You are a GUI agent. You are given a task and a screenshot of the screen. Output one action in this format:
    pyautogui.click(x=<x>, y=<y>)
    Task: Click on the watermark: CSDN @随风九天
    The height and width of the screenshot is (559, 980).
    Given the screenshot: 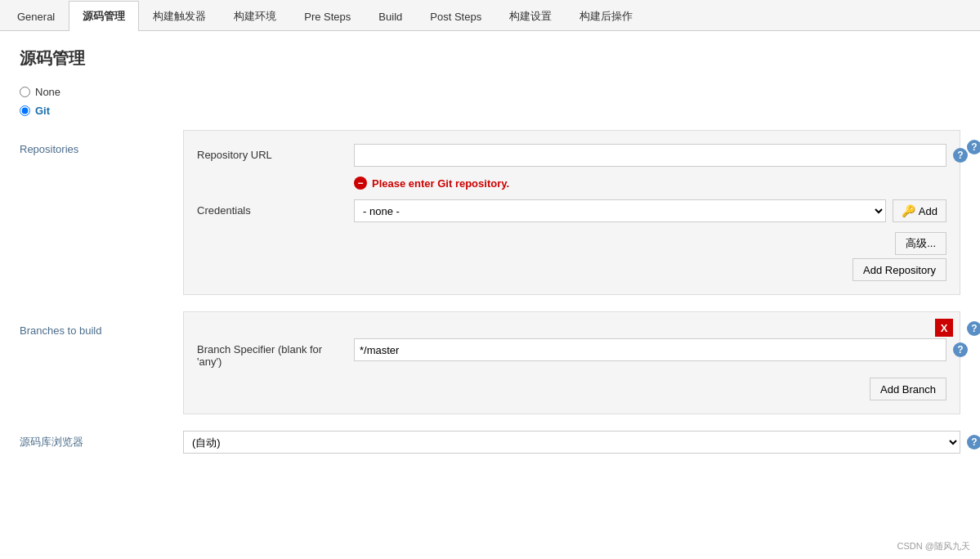 What is the action you would take?
    pyautogui.click(x=933, y=546)
    